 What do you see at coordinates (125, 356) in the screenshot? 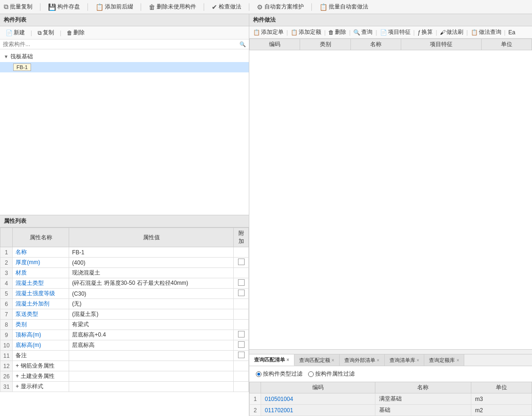
I see `prop-row: 11备注` at bounding box center [125, 356].